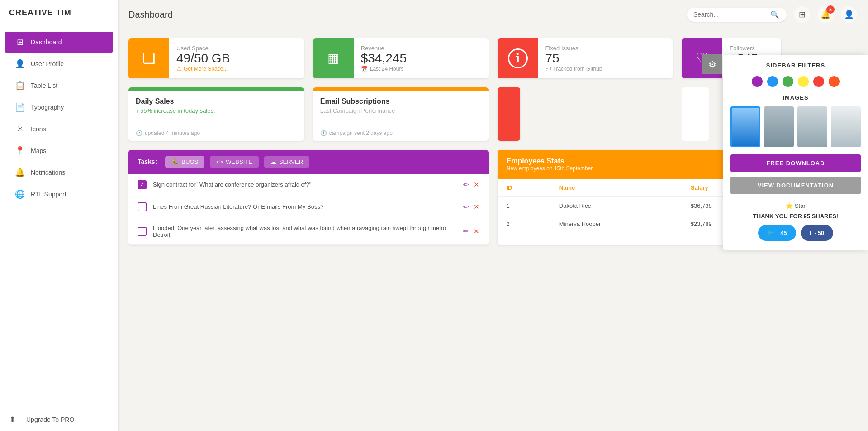  I want to click on clock-icon: 🕐, so click(139, 133).